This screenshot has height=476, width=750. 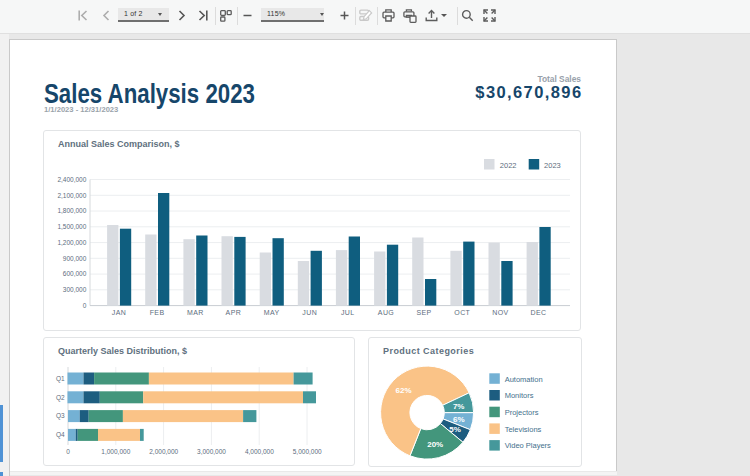 What do you see at coordinates (522, 412) in the screenshot?
I see `svg-text: Projectors` at bounding box center [522, 412].